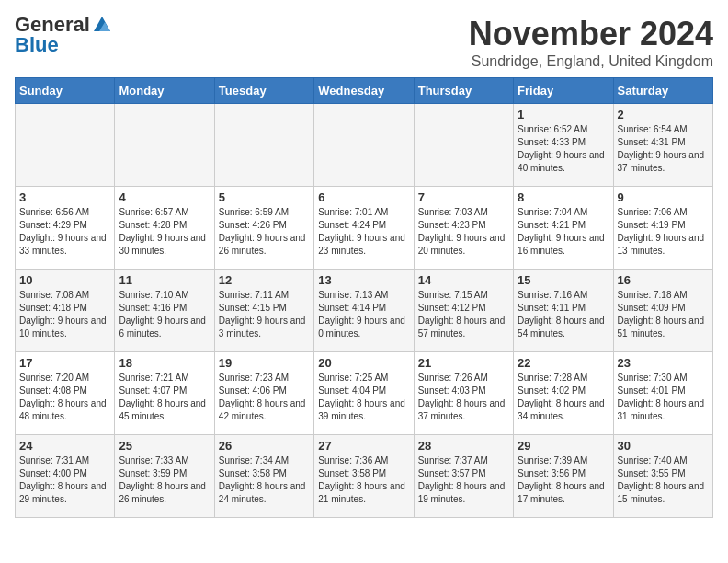  What do you see at coordinates (364, 280) in the screenshot?
I see `day-number: 13` at bounding box center [364, 280].